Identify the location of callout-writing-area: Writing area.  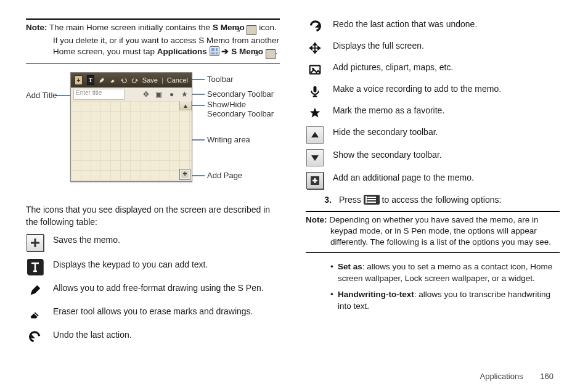
(229, 139).